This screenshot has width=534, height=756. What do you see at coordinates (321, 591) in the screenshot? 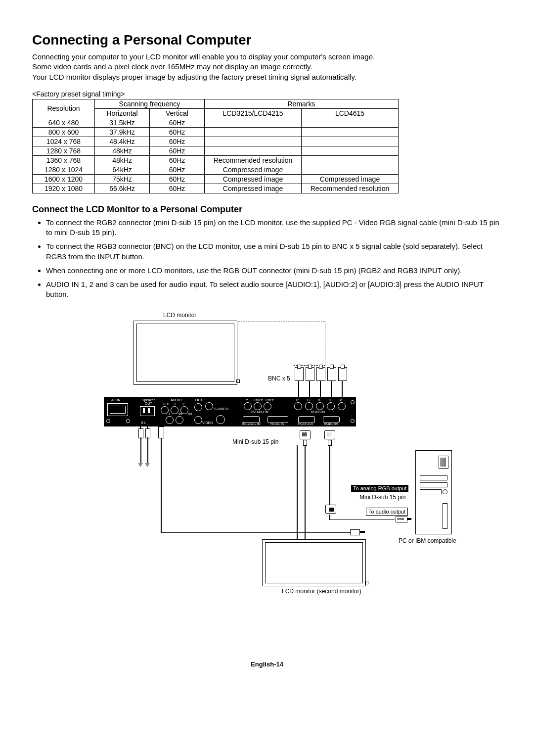
I see `second-monitor-label: LCD monitor (second monitor)` at bounding box center [321, 591].